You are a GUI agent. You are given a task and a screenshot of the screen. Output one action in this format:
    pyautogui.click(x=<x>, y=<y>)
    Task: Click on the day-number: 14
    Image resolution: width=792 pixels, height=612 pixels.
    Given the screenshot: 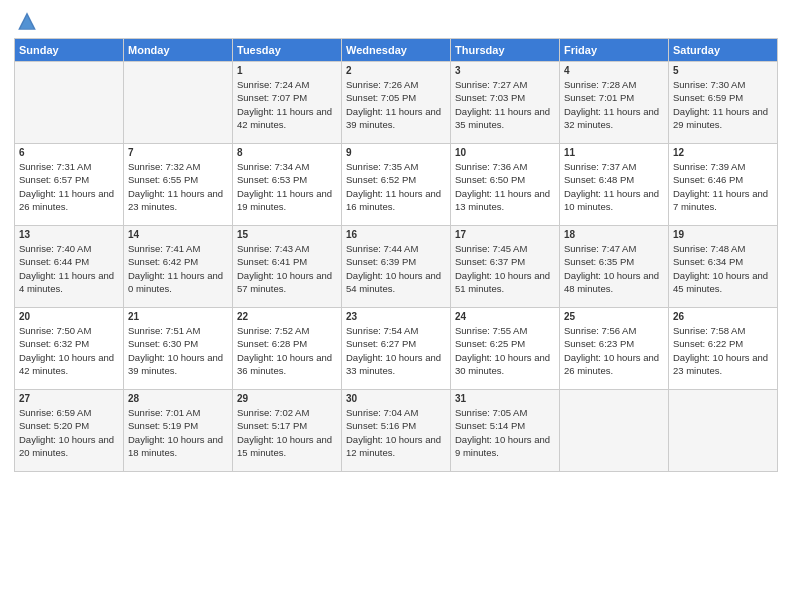 What is the action you would take?
    pyautogui.click(x=178, y=234)
    